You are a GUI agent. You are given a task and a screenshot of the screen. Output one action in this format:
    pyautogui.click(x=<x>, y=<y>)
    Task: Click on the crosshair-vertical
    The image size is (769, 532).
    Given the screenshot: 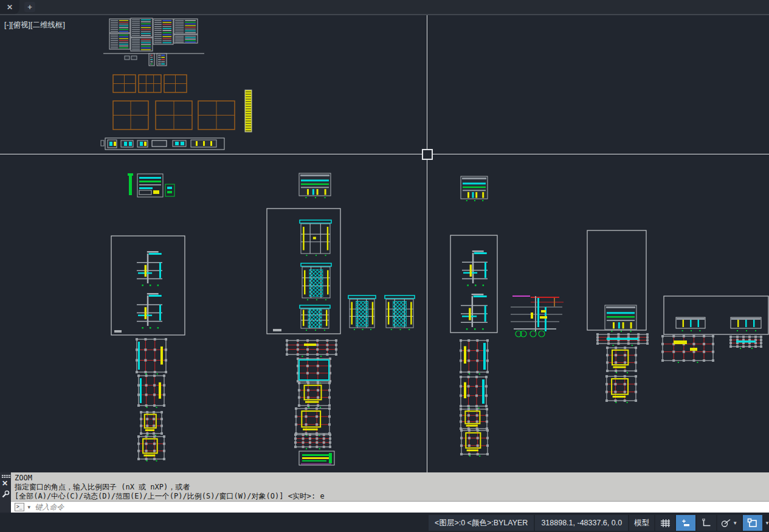 What is the action you would take?
    pyautogui.click(x=427, y=244)
    